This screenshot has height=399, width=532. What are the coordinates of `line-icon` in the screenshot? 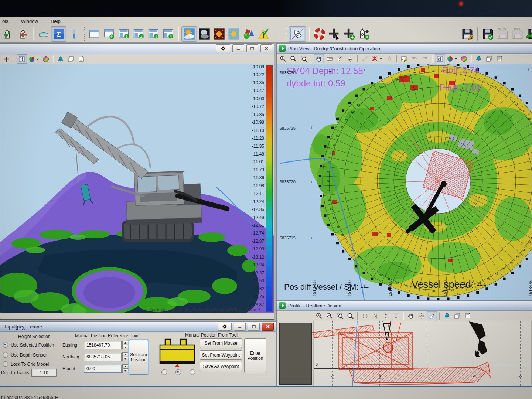 It's located at (365, 58).